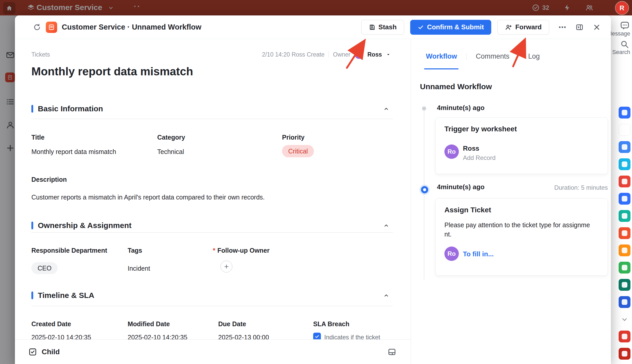 This screenshot has width=632, height=364. Describe the element at coordinates (74, 152) in the screenshot. I see `field-value-title: Monthly report data mismatch` at that location.